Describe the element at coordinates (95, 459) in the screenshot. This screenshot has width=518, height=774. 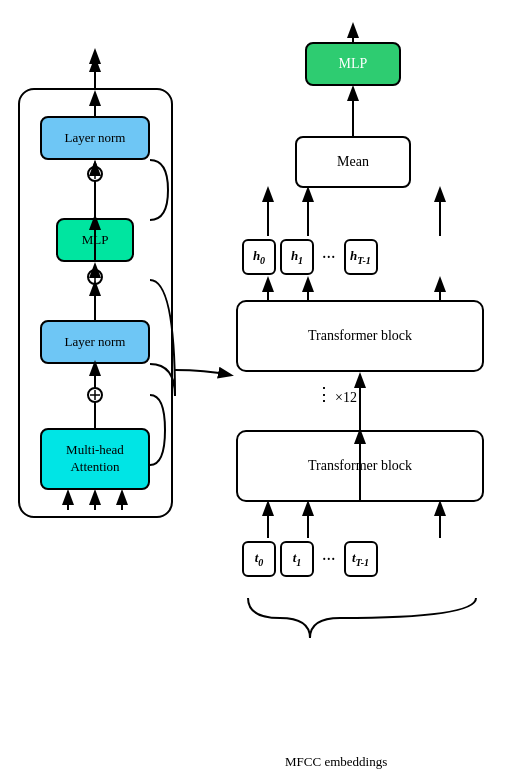
I see `mha-node: Multi-head Attention` at that location.